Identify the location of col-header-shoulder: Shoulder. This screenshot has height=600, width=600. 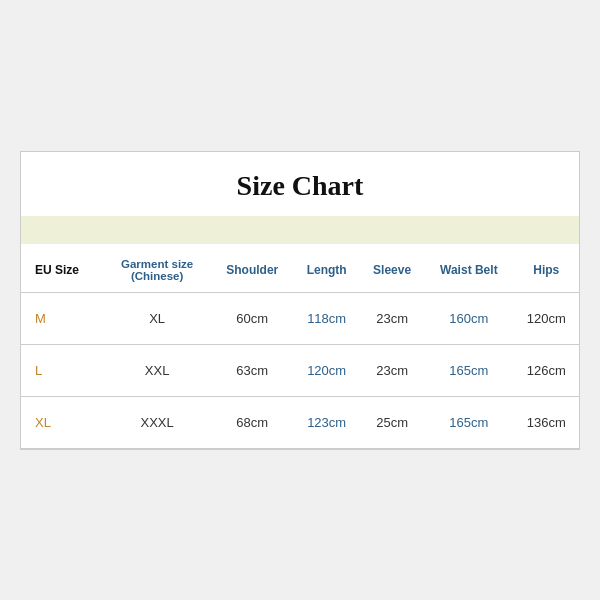
(252, 268).